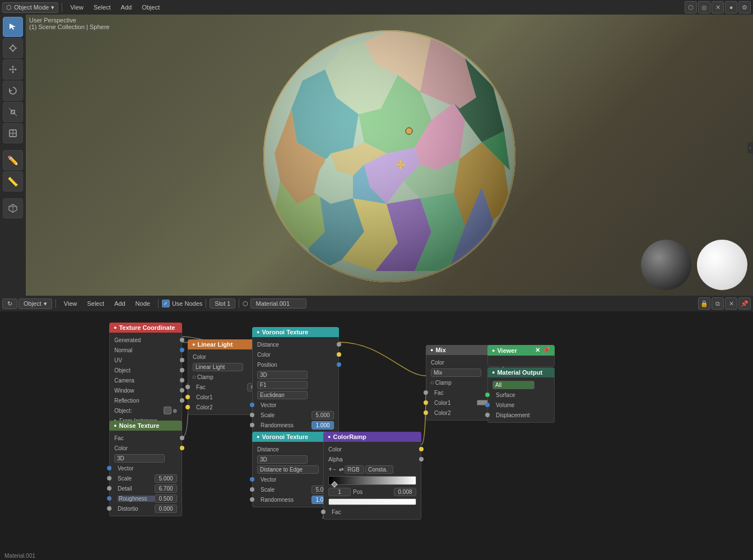  What do you see at coordinates (143, 304) in the screenshot?
I see `node-menu-node: Node` at bounding box center [143, 304].